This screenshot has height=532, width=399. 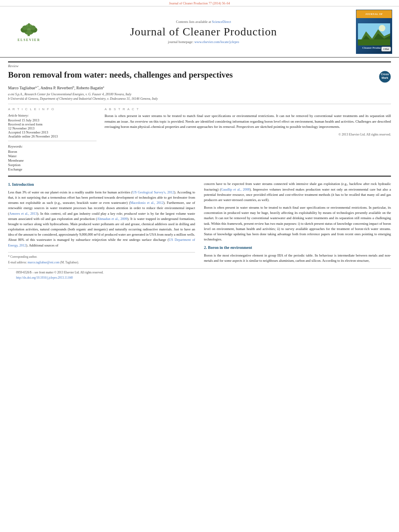 I want to click on journal-header: ELSEVIER Contents lists available at Sci…, so click(x=200, y=32).